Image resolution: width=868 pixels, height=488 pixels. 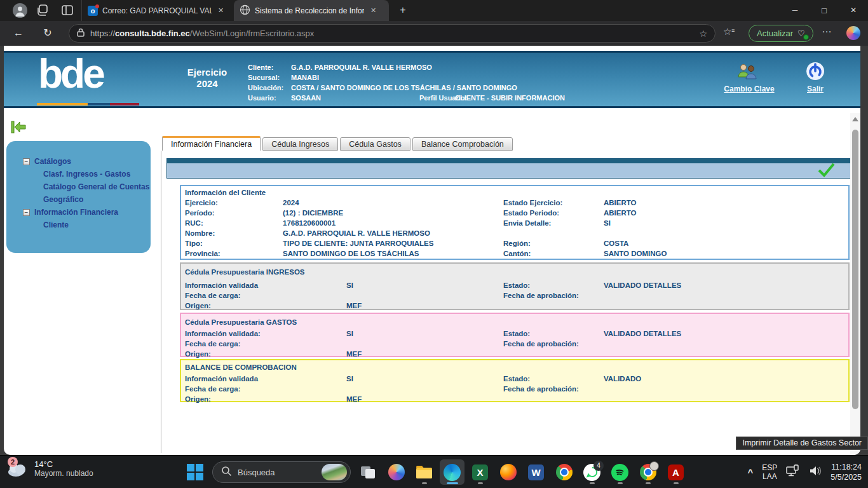 I want to click on sidebar-item-catalogo-general: Catálogo General de Cuentas, so click(x=97, y=187).